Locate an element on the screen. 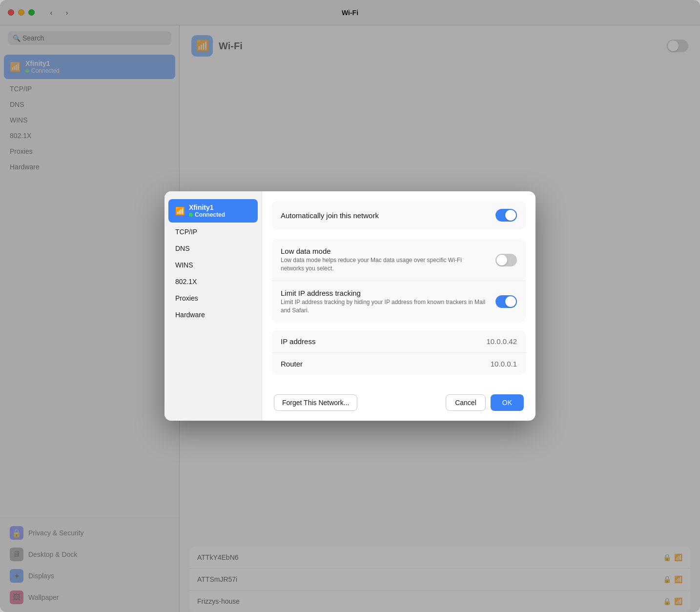  ip-address-value: 10.0.0.42 is located at coordinates (502, 342).